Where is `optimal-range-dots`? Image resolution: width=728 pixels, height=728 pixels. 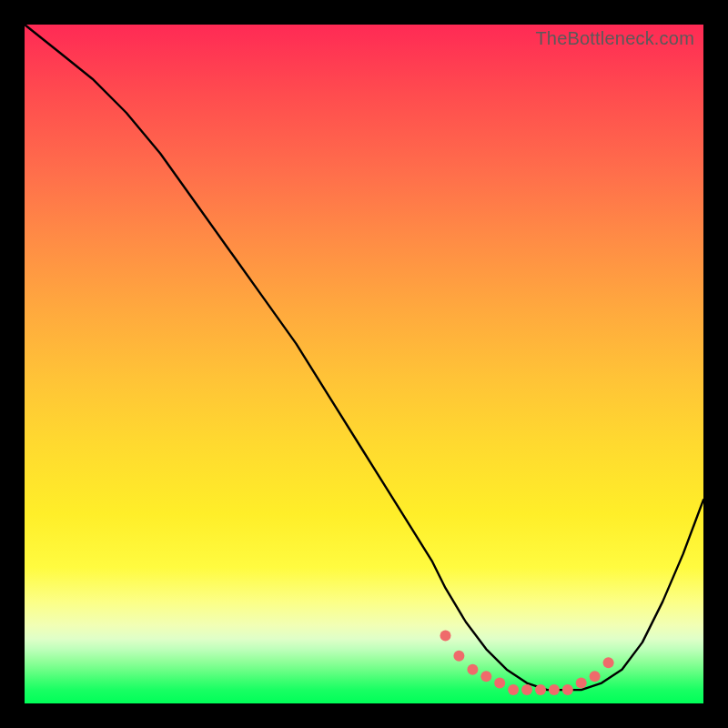
optimal-range-dots is located at coordinates (528, 662).